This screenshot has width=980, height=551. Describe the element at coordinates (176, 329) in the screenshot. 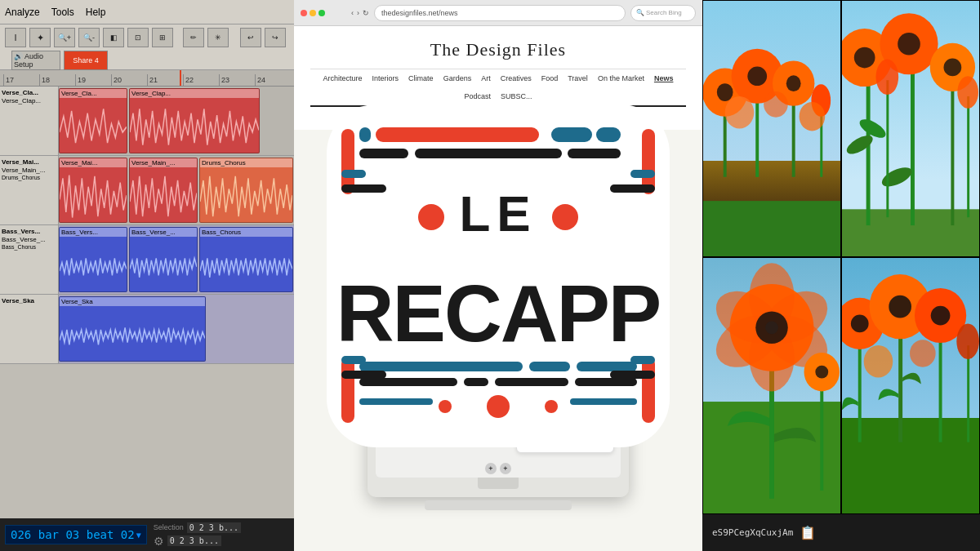

I see `track-content: Verse_Ska` at that location.